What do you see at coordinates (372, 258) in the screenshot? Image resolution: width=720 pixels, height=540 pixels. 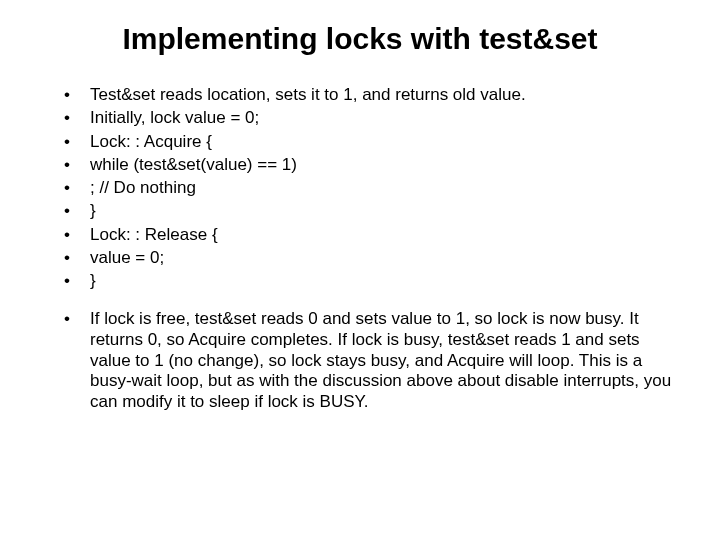 I see `list-item: value = 0;` at bounding box center [372, 258].